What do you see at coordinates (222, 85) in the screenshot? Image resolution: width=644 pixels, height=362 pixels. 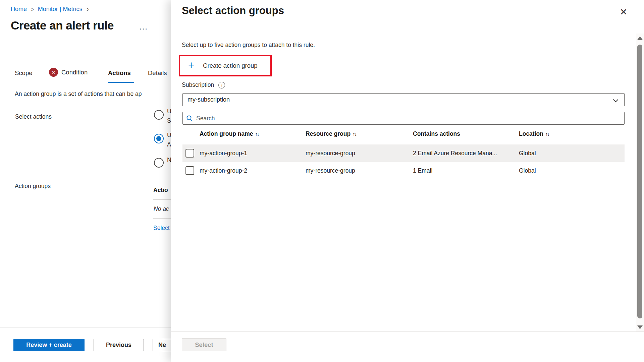 I see `info-icon: i` at bounding box center [222, 85].